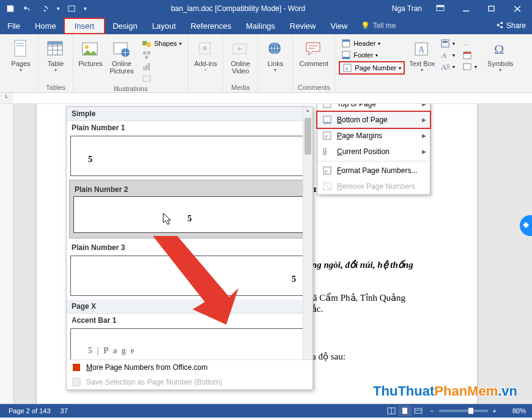 The image size is (532, 420). Describe the element at coordinates (444, 67) in the screenshot. I see `svg-text: A` at that location.